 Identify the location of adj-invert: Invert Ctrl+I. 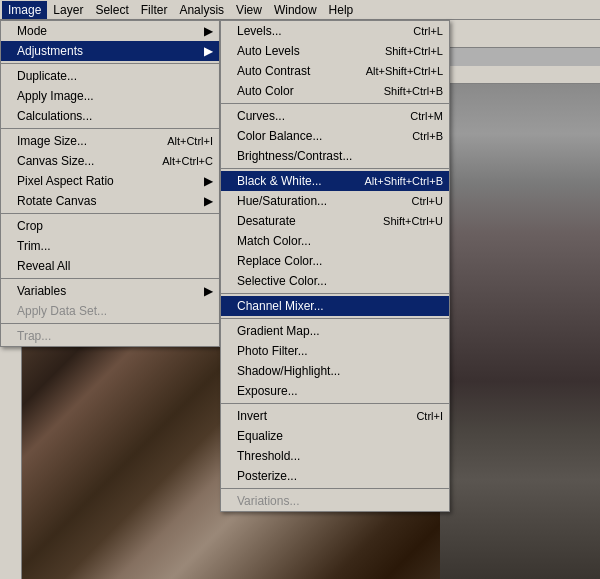
(335, 416).